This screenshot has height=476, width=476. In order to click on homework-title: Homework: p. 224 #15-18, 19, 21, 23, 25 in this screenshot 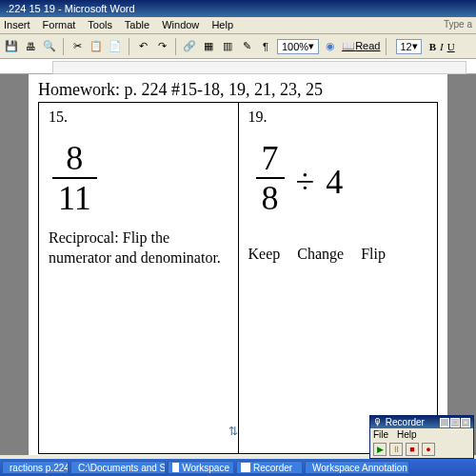, I will do `click(238, 89)`.